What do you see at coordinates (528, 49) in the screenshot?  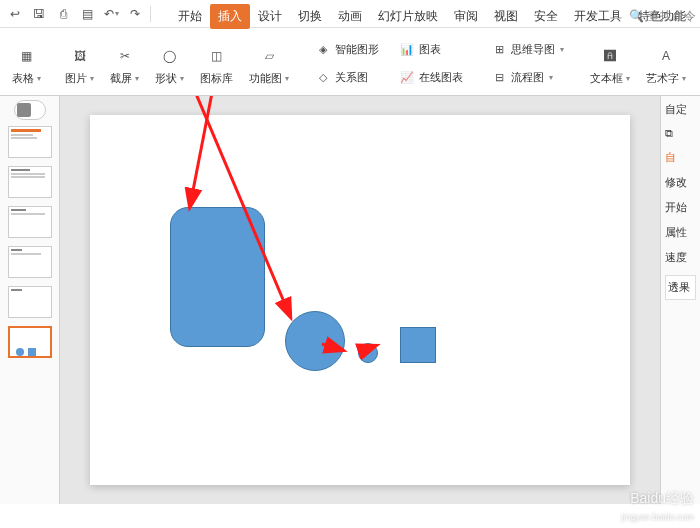 I see `ribbon-mindmap: ⊞思维导图▾` at bounding box center [528, 49].